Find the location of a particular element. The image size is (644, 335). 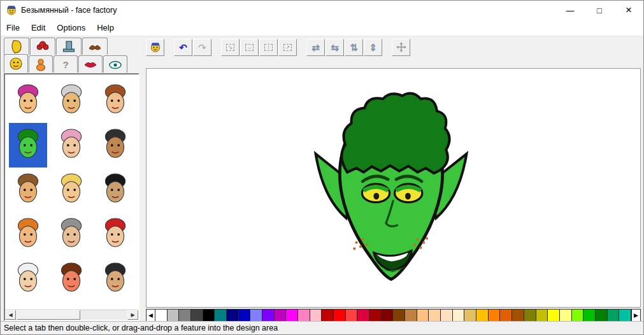

question-icon: ? is located at coordinates (65, 65).